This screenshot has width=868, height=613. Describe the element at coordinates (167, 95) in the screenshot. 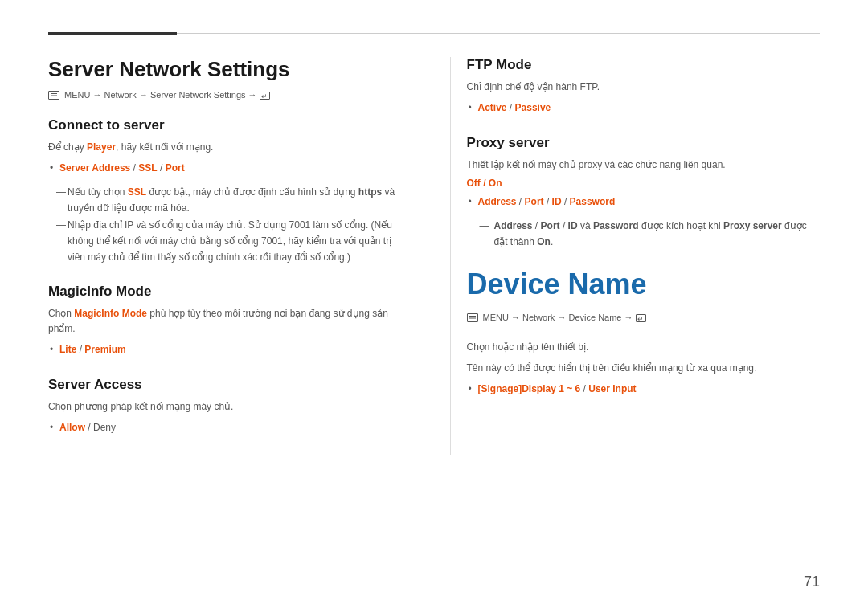

I see `left-menu-path-text: MENU → Network → Server Network Settings…` at that location.